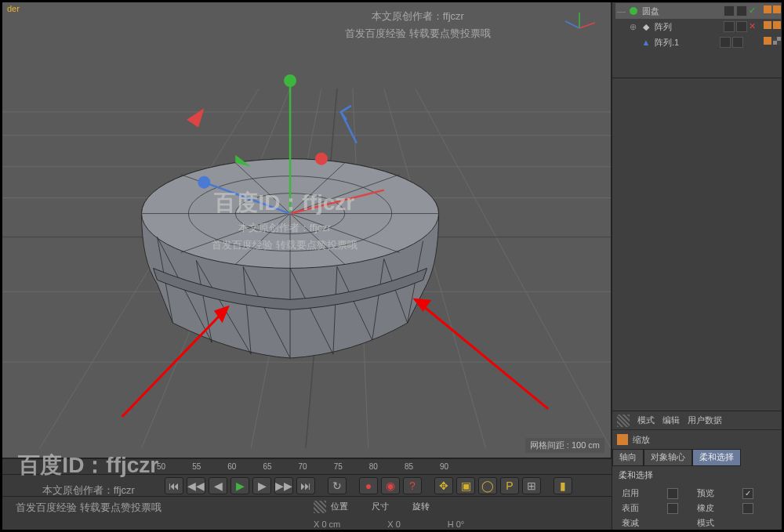 This screenshot has width=784, height=532. Describe the element at coordinates (394, 524) in the screenshot. I see `x-size-value: X 0` at that location.